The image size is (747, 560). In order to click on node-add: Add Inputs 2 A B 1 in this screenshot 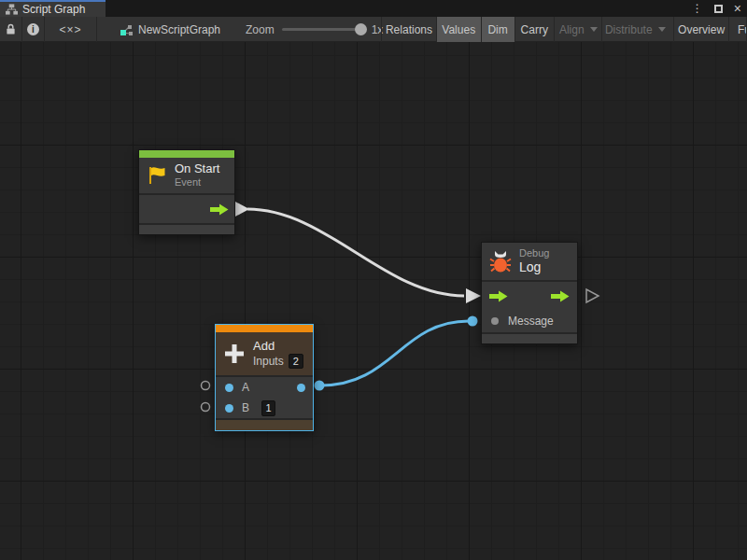, I will do `click(264, 377)`.